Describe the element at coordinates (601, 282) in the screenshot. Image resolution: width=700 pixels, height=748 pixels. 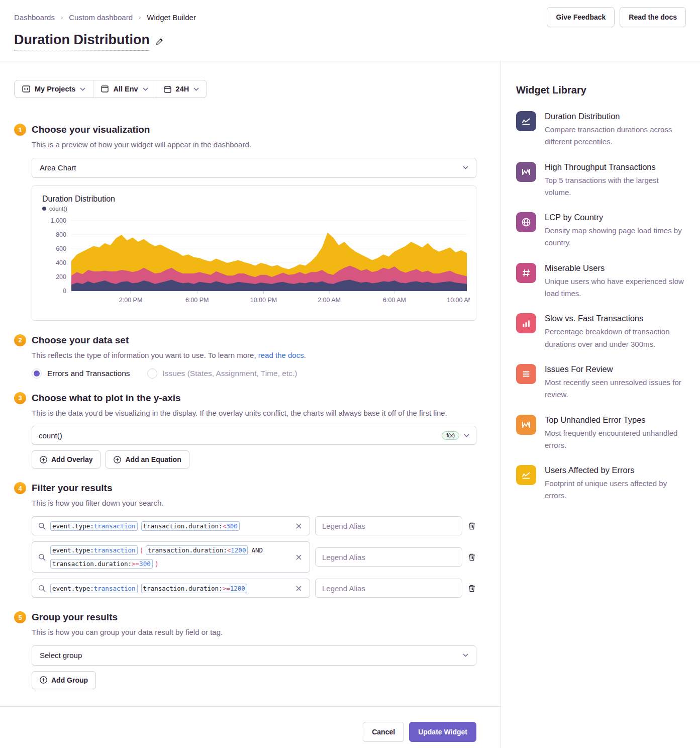
I see `widget-library-item: Miserable UsersUnique users who have exp…` at that location.